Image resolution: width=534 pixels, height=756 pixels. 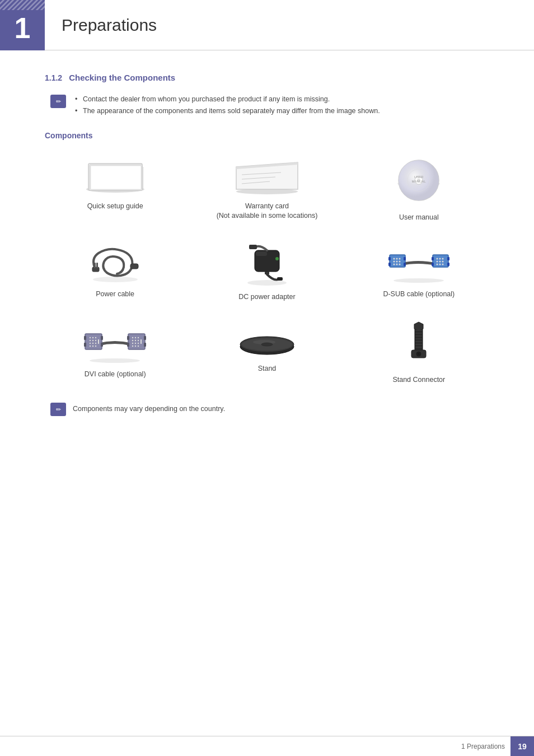 I want to click on footer-chapter-label: 1 Preparations, so click(x=486, y=746).